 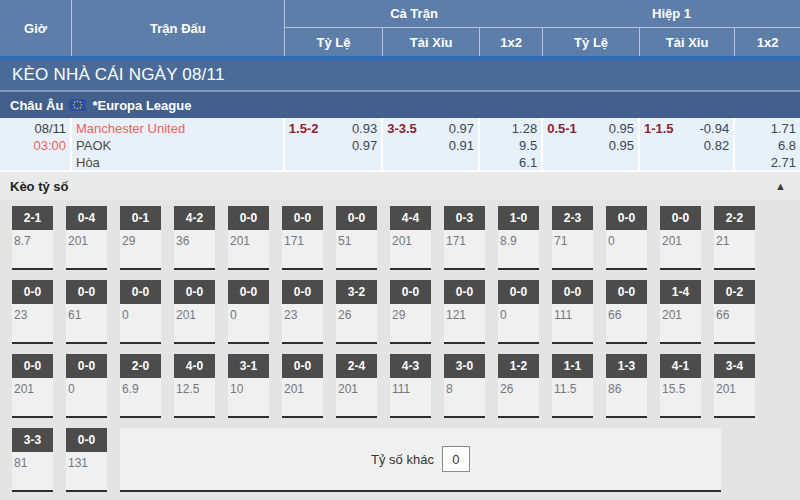 I want to click on ft-1x2-draw: 6.1, so click(x=510, y=162).